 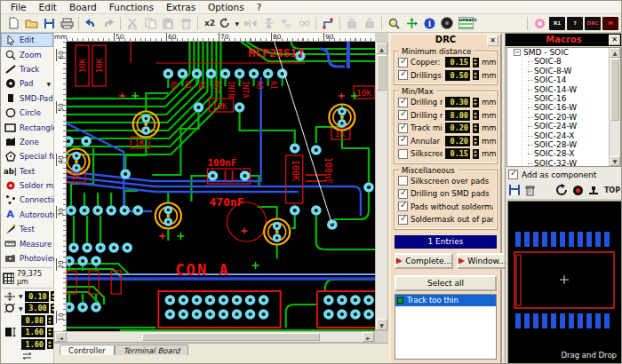 What do you see at coordinates (13, 23) in the screenshot?
I see `new-file-icon` at bounding box center [13, 23].